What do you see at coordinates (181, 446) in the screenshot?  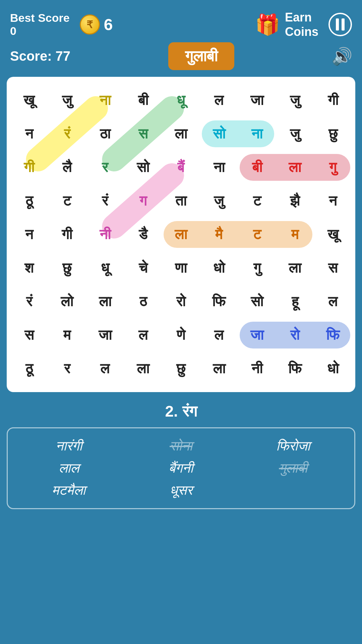 I see `list-item: सोना` at bounding box center [181, 446].